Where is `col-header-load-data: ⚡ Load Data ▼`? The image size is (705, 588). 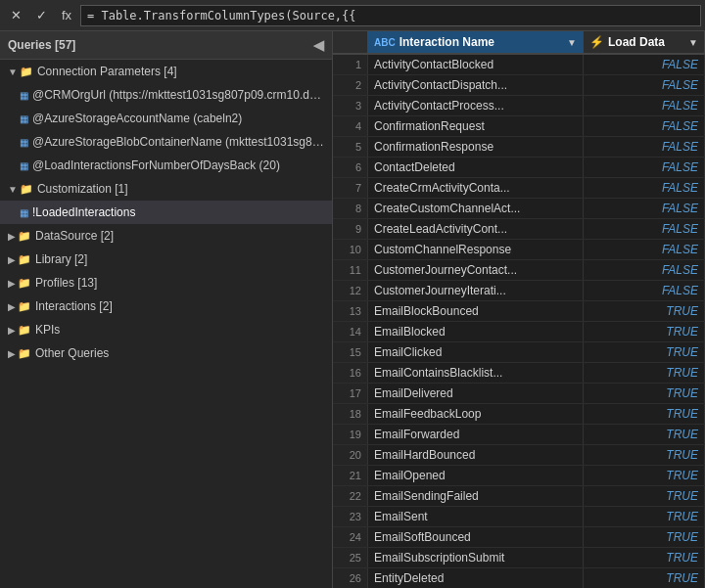
col-header-load-data: ⚡ Load Data ▼ is located at coordinates (644, 42).